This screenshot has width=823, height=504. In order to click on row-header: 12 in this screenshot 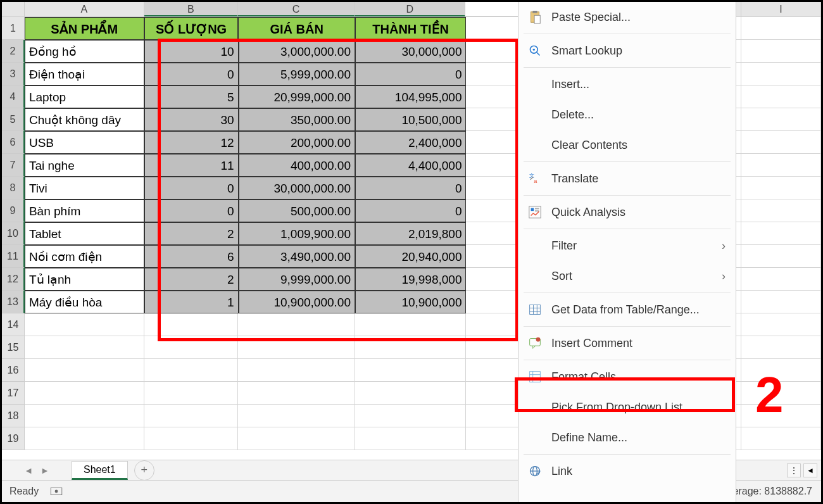, I will do `click(13, 279)`.